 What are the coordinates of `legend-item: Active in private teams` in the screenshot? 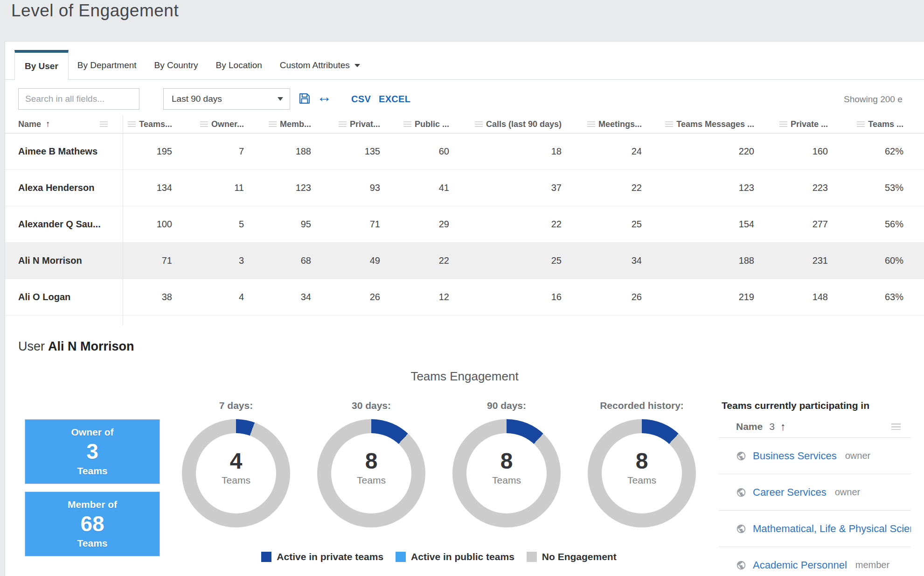 It's located at (322, 557).